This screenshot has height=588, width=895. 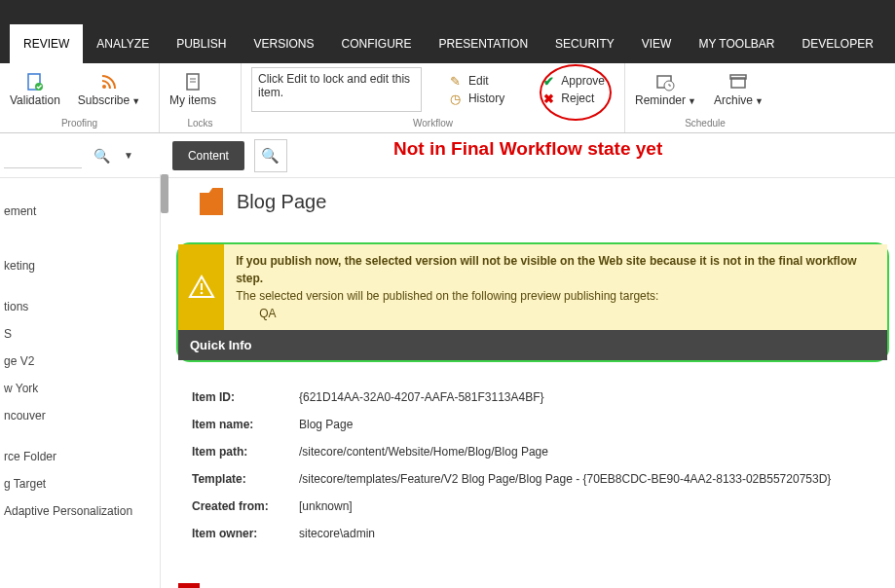 I want to click on info-val: {621D14AA-32A0-4207-AAFA-581F3113A4BF}, so click(x=422, y=397).